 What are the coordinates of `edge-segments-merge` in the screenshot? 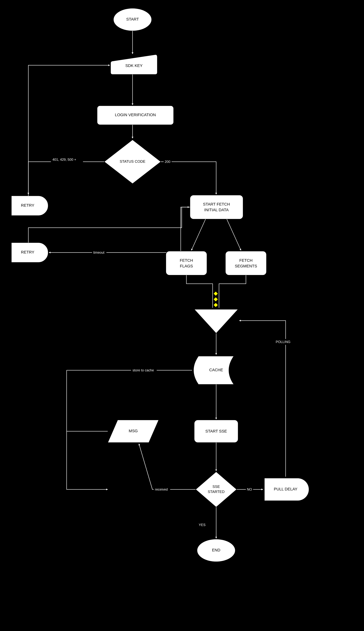 It's located at (232, 291).